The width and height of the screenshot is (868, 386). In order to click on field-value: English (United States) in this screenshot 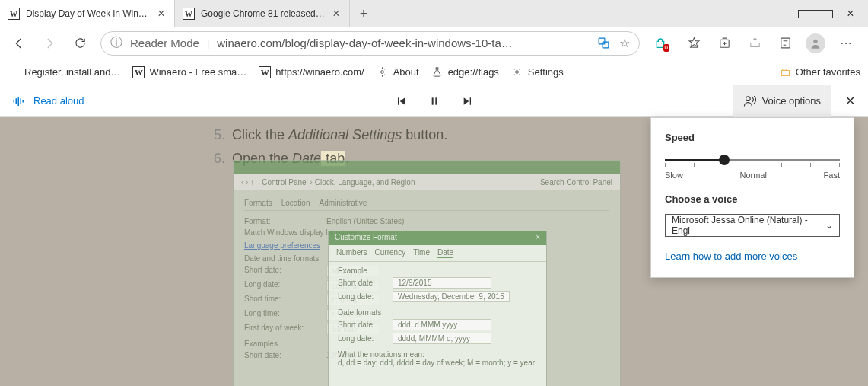, I will do `click(365, 221)`.